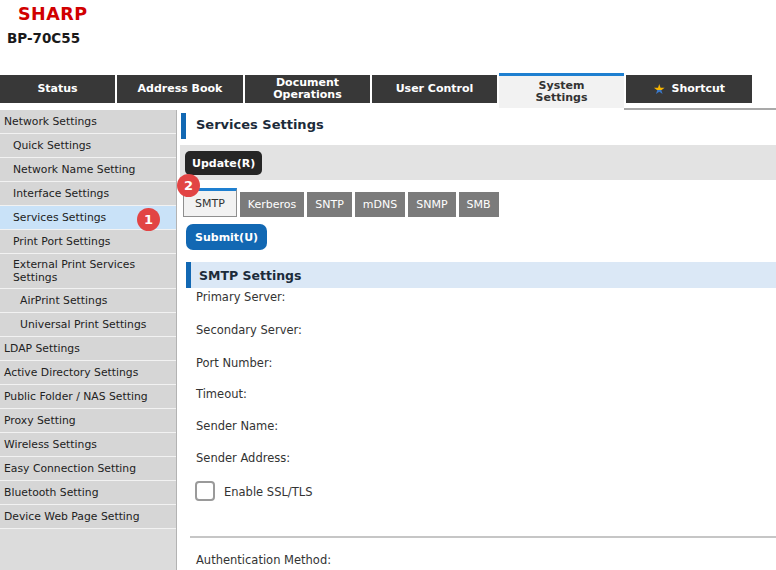 This screenshot has height=570, width=776. I want to click on sidebar-item-quick-settings: Quick Settings, so click(88, 146).